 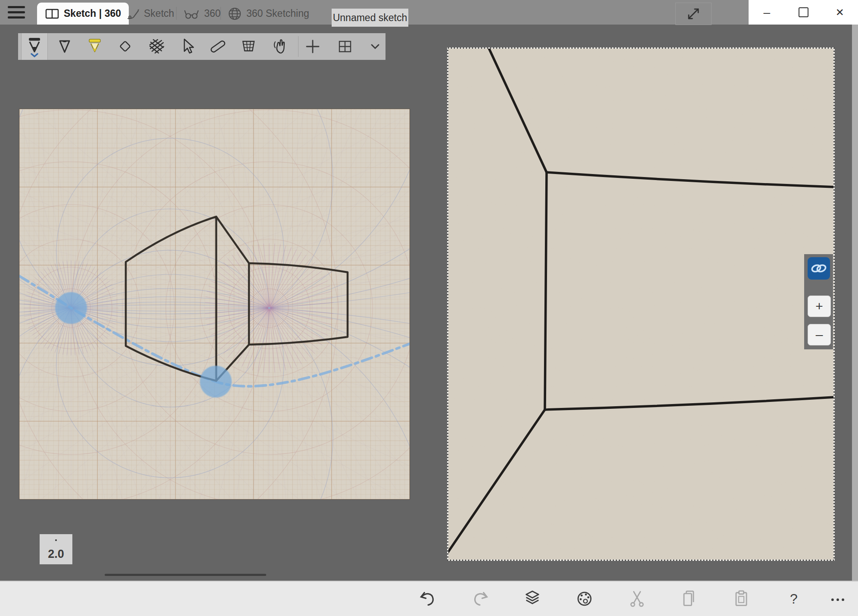 I want to click on add-button, so click(x=313, y=47).